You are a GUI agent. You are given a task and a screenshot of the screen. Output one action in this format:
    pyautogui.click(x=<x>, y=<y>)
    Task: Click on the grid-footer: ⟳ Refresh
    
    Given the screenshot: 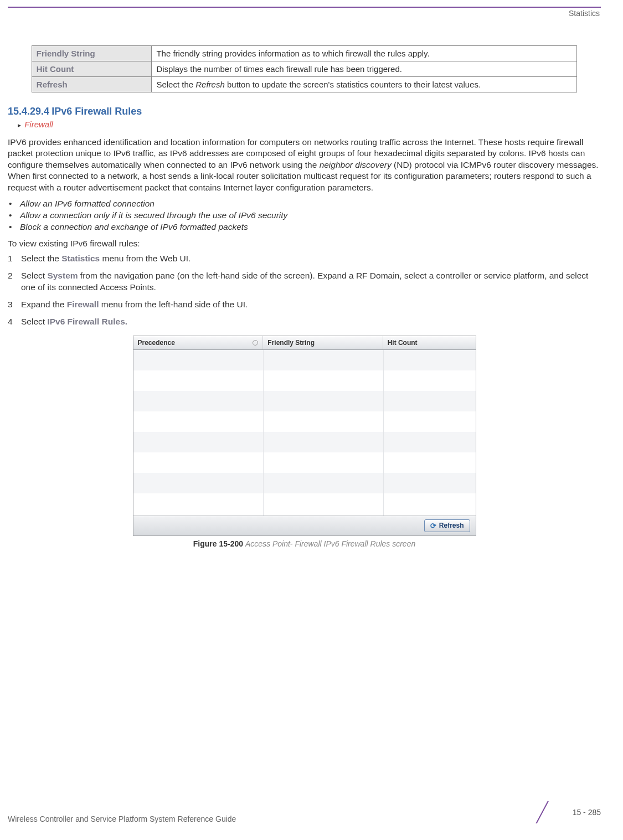 What is the action you would take?
    pyautogui.click(x=305, y=526)
    